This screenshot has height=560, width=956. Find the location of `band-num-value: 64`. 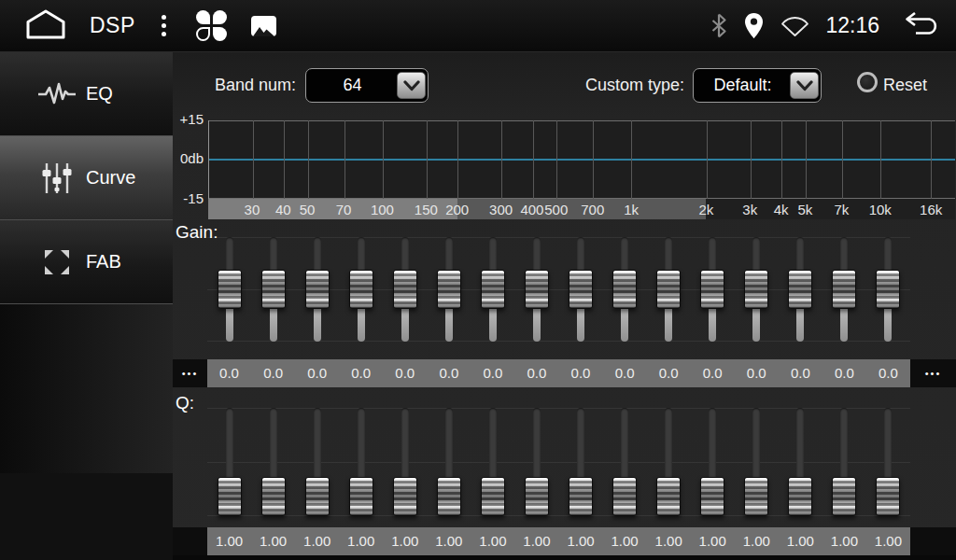

band-num-value: 64 is located at coordinates (353, 86).